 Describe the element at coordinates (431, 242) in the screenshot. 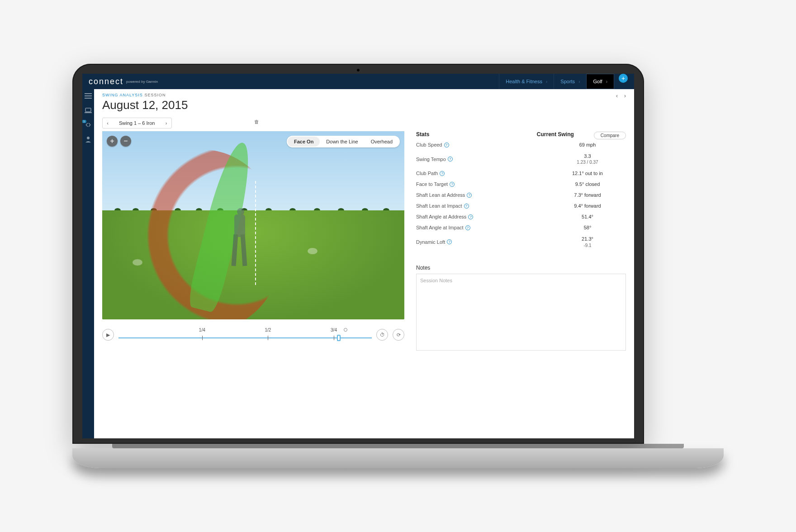

I see `stat-label: Dynamic Loft` at that location.